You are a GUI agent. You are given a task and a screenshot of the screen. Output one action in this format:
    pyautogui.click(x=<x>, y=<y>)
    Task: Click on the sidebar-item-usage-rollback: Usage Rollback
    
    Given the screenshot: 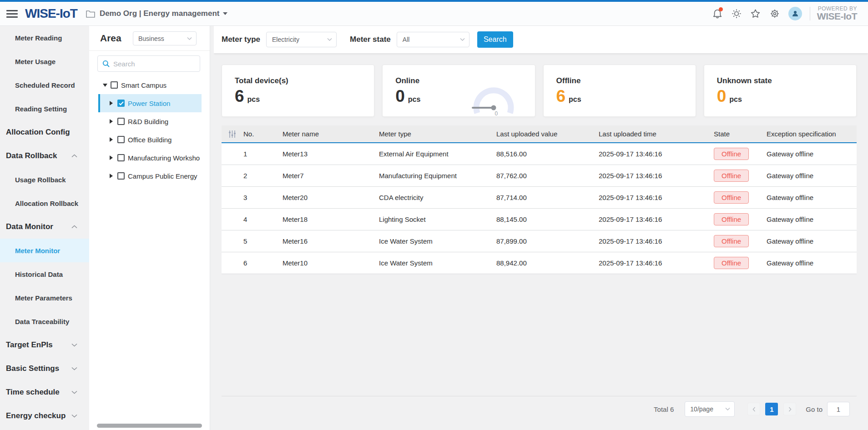 What is the action you would take?
    pyautogui.click(x=45, y=180)
    